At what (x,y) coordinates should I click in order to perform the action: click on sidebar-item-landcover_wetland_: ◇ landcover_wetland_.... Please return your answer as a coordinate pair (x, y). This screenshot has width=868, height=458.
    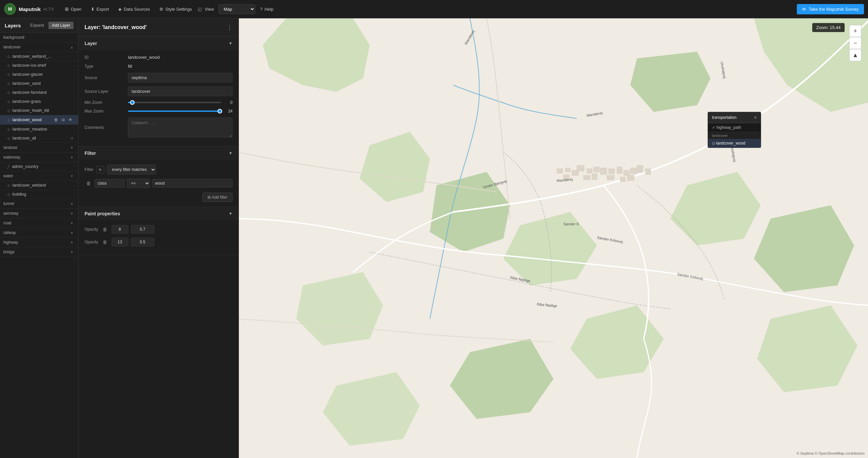
    Looking at the image, I should click on (39, 57).